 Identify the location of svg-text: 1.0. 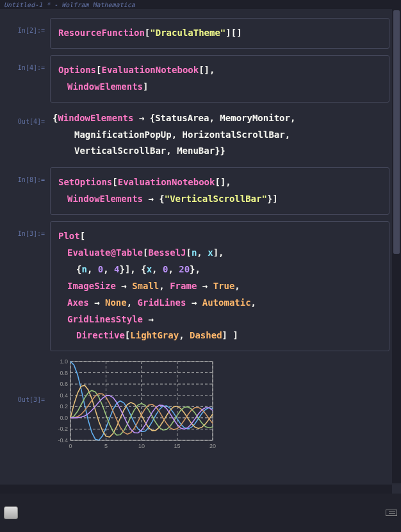
(64, 362).